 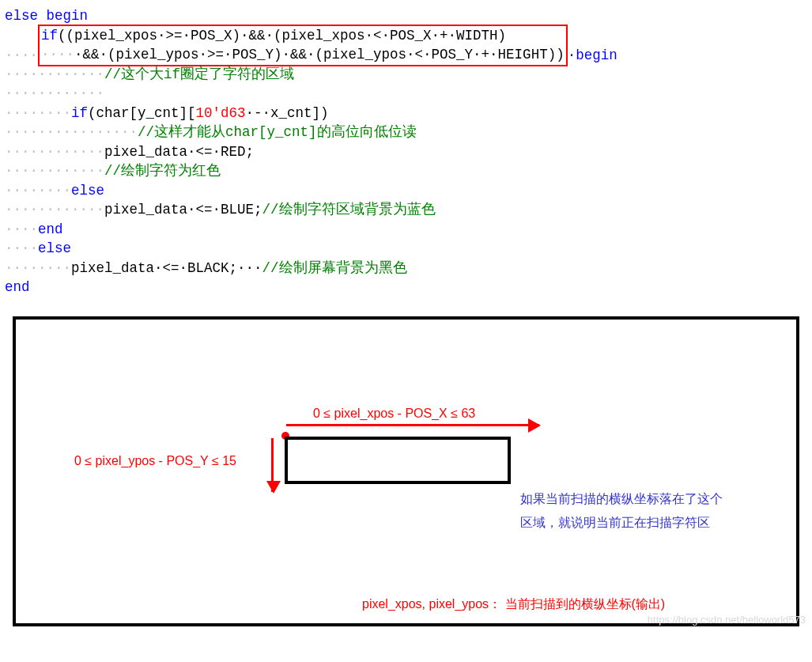 What do you see at coordinates (163, 171) in the screenshot?
I see `comment: //绘制字符为红色` at bounding box center [163, 171].